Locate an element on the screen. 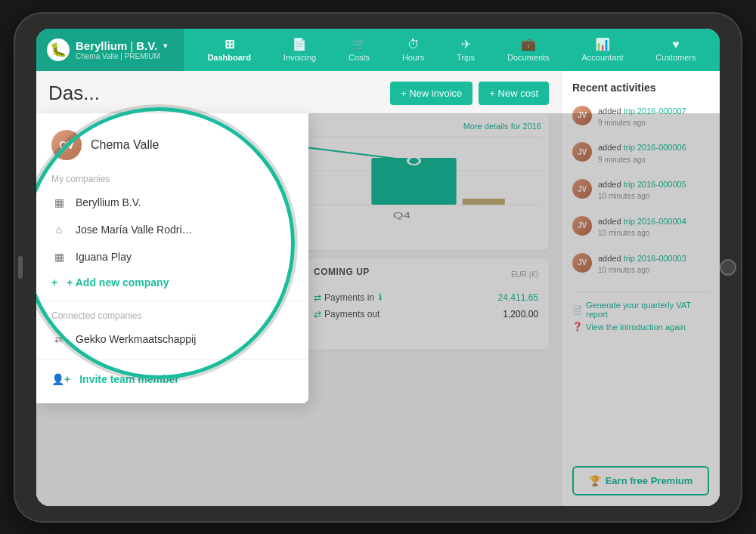 Image resolution: width=756 pixels, height=534 pixels. company-jose: ⌂ Jose María Valle Rodri… is located at coordinates (172, 230).